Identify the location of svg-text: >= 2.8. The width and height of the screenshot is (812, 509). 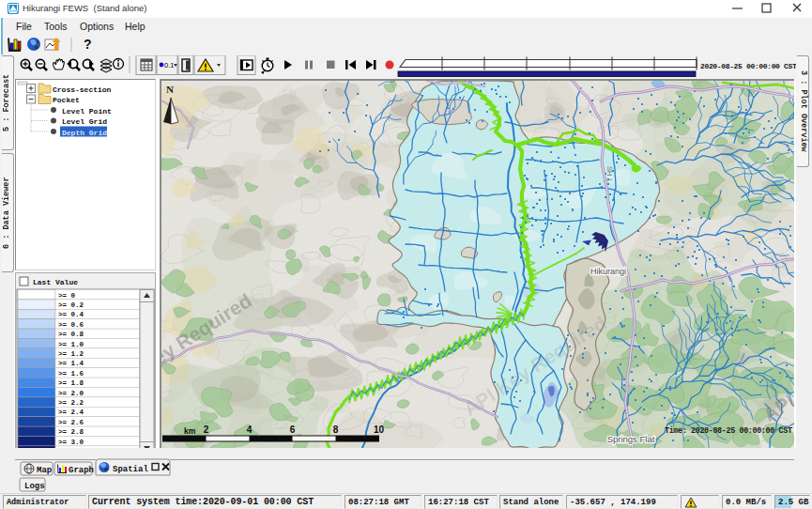
(71, 432).